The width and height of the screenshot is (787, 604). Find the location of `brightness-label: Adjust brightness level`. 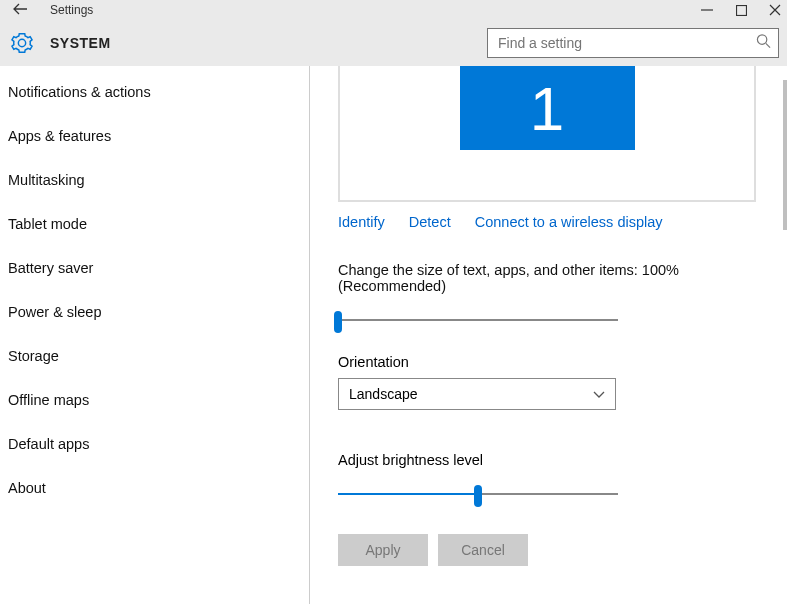

brightness-label: Adjust brightness level is located at coordinates (562, 460).